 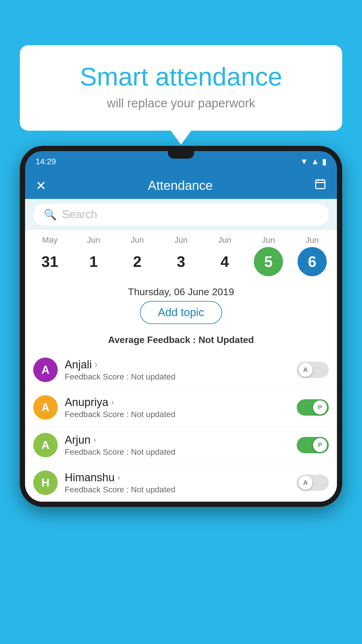 What do you see at coordinates (177, 408) in the screenshot?
I see `student-info: Anupriya›Feedback Score : Not updated` at bounding box center [177, 408].